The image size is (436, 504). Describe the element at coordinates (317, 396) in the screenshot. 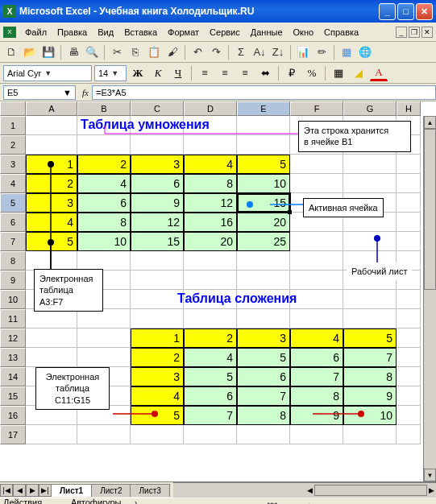

I see `cell-F15: 8` at that location.